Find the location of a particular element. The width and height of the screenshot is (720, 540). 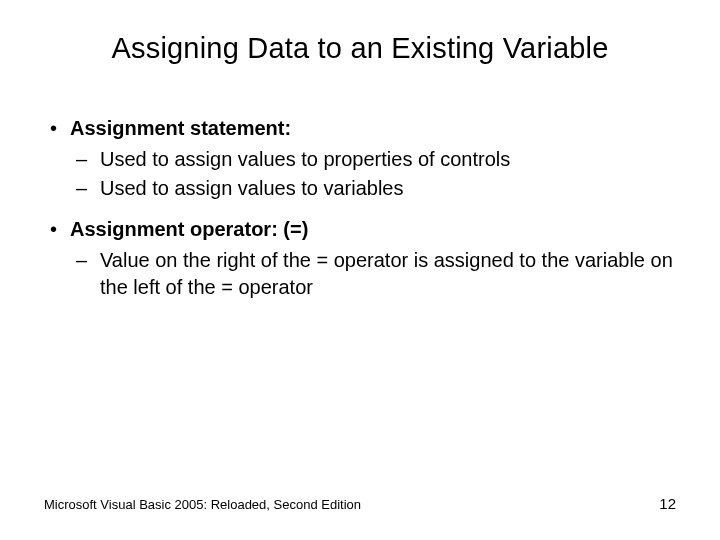

sub-bullet-list: Value on the right of the = operator is … is located at coordinates (373, 274).